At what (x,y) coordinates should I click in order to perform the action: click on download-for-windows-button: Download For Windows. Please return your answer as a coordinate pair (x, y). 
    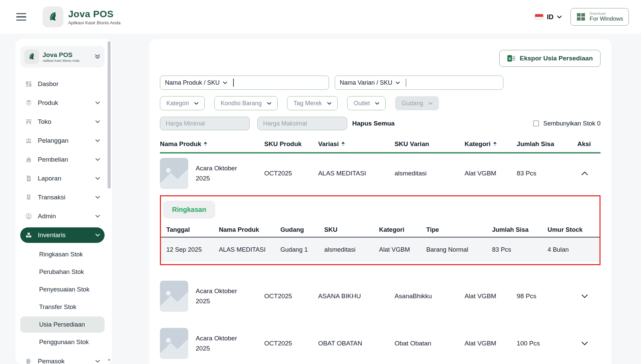
    Looking at the image, I should click on (600, 17).